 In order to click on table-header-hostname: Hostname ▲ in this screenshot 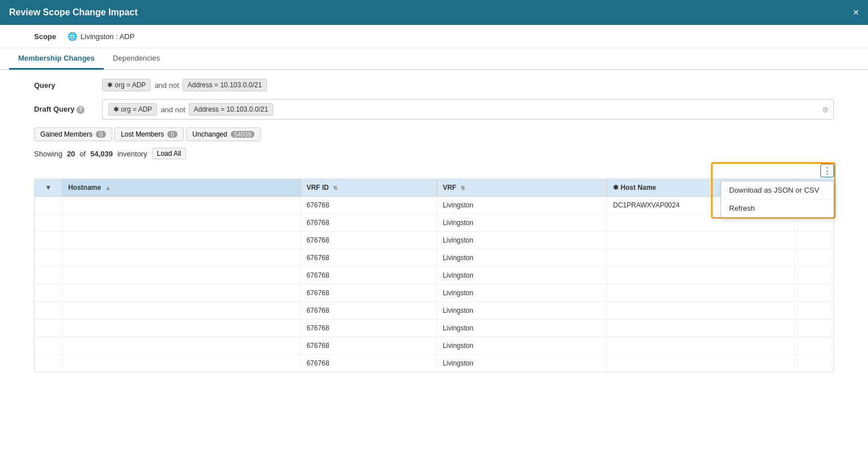, I will do `click(181, 188)`.